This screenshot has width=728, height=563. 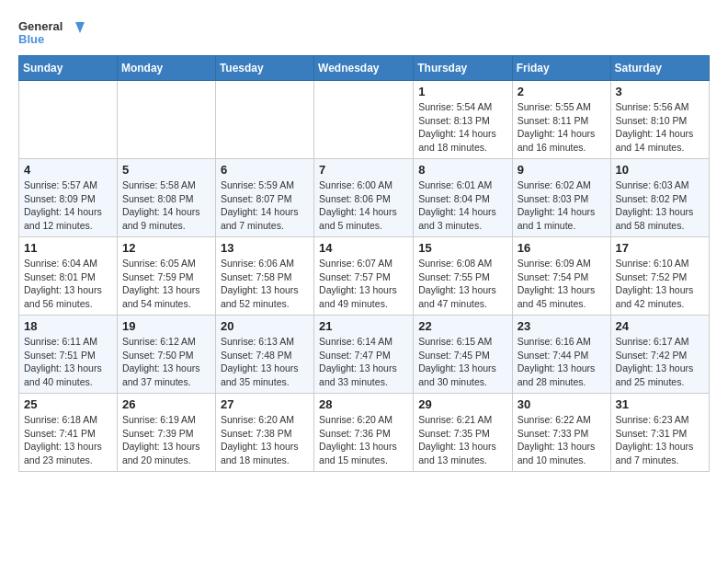 I want to click on calendar-cell: 24Sunrise: 6:17 AMSunset: 7:42 PMDayligh…, so click(x=660, y=355).